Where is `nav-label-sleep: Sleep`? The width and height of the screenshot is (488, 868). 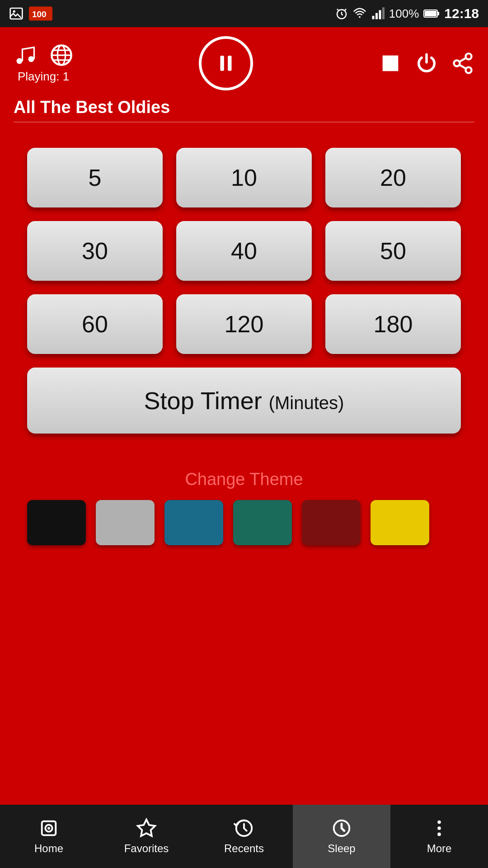
nav-label-sleep: Sleep is located at coordinates (342, 849).